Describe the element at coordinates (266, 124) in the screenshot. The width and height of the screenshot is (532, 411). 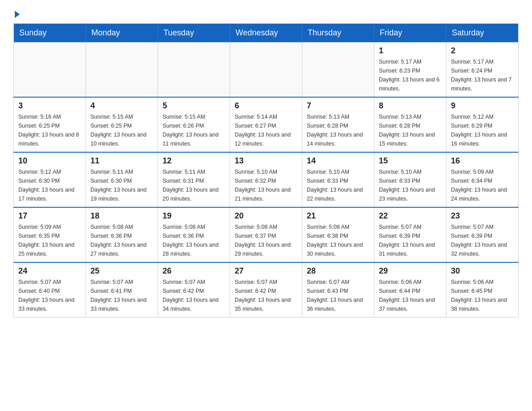
I see `calendar-day-cell: 6Sunrise: 5:14 AM Sunset: 6:27 PM Daylig…` at that location.